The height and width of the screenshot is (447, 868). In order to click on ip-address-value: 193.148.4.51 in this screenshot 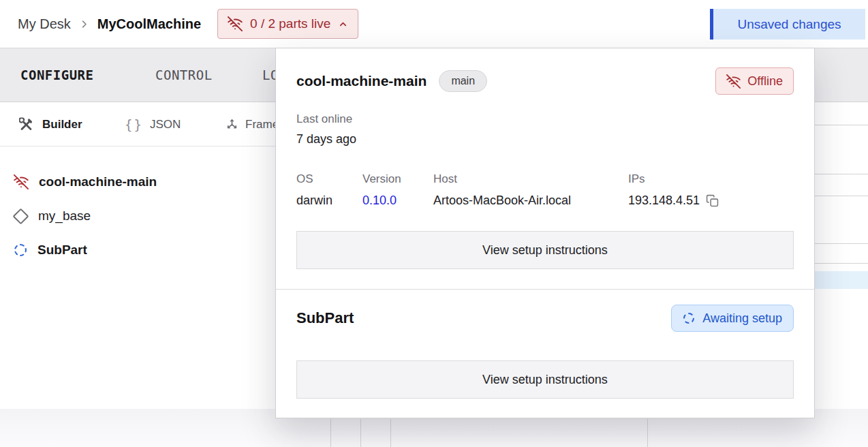, I will do `click(664, 200)`.